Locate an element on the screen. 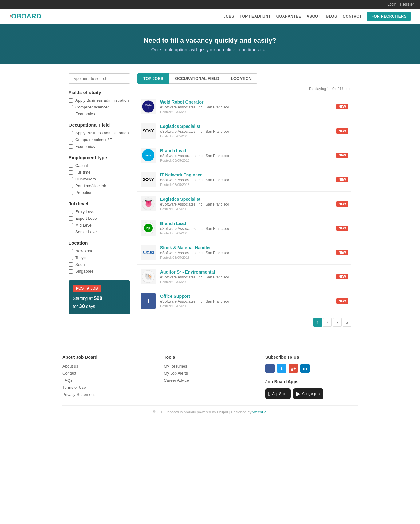 The height and width of the screenshot is (524, 420). table-row: SONY Logistics Specialist eSoftware Asso… is located at coordinates (244, 131).